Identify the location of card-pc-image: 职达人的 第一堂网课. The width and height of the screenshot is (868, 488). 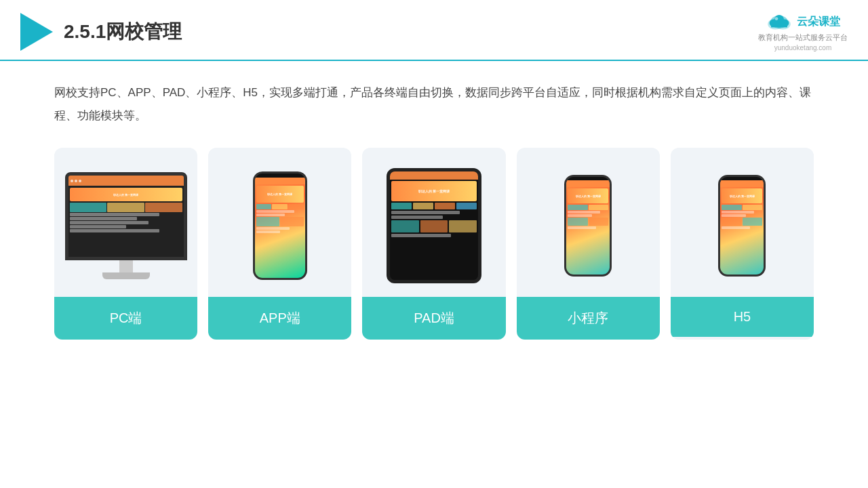
(126, 222).